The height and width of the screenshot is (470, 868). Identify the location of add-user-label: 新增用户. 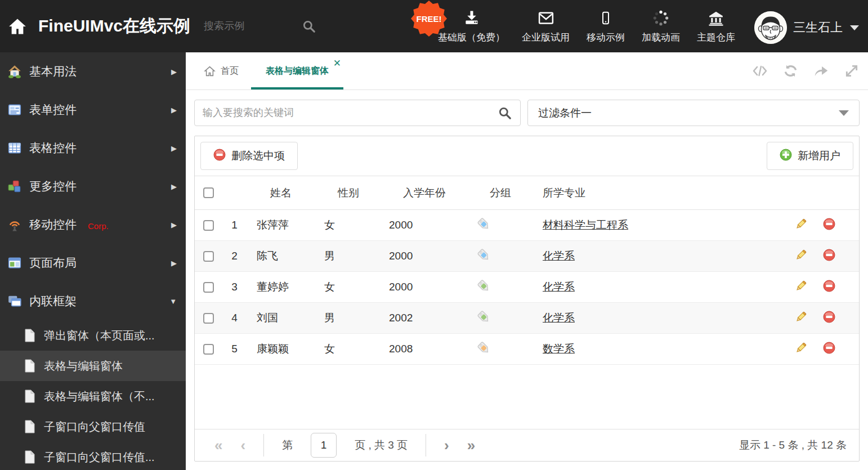
(819, 156).